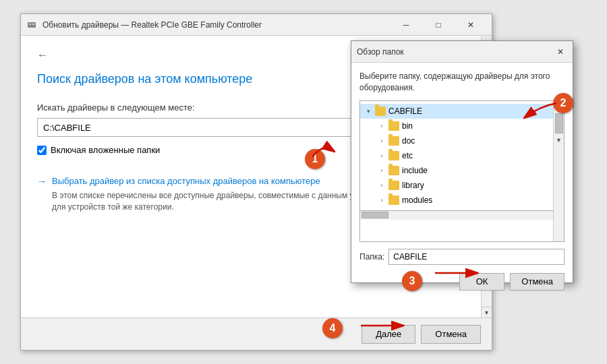 The height and width of the screenshot is (364, 607). What do you see at coordinates (412, 281) in the screenshot?
I see `callout-3: 3` at bounding box center [412, 281].